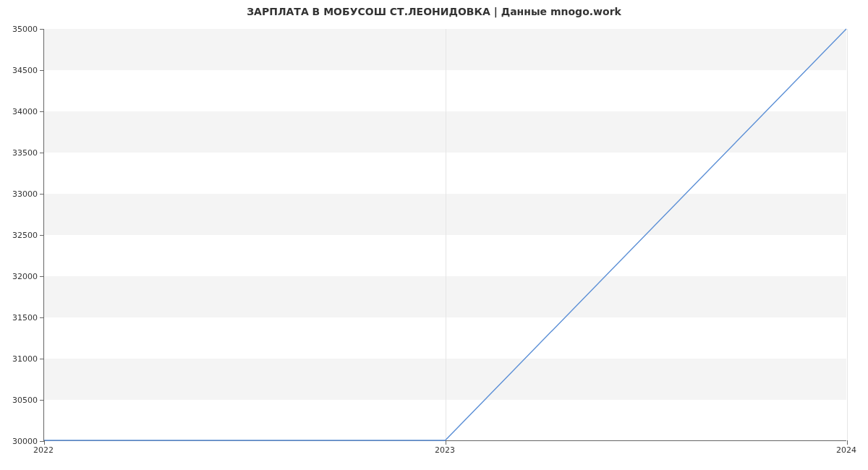  I want to click on y-tick-label: 33000, so click(21, 194).